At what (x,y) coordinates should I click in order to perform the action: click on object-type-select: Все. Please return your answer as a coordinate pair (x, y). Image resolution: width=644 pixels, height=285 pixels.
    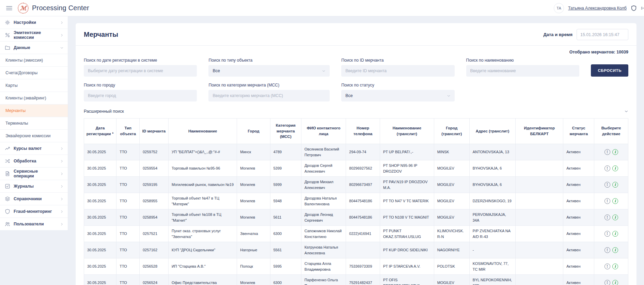
    Looking at the image, I should click on (269, 71).